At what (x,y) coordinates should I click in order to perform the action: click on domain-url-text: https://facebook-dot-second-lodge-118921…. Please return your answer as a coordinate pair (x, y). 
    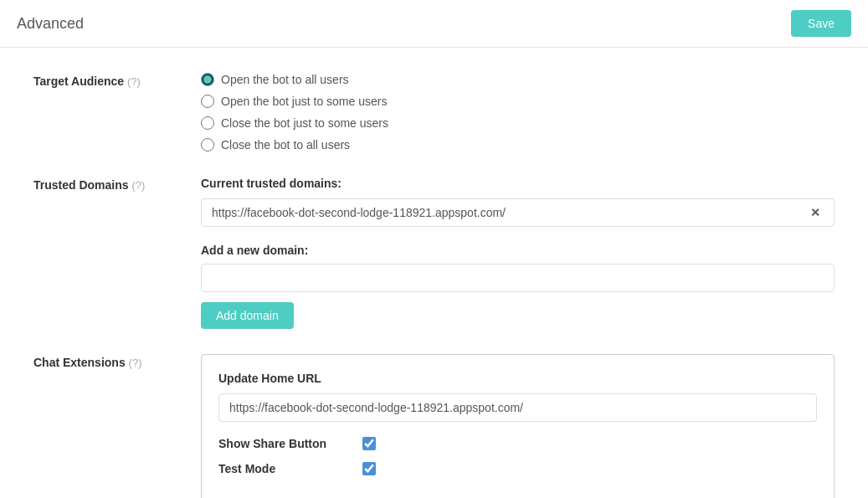
    Looking at the image, I should click on (509, 213).